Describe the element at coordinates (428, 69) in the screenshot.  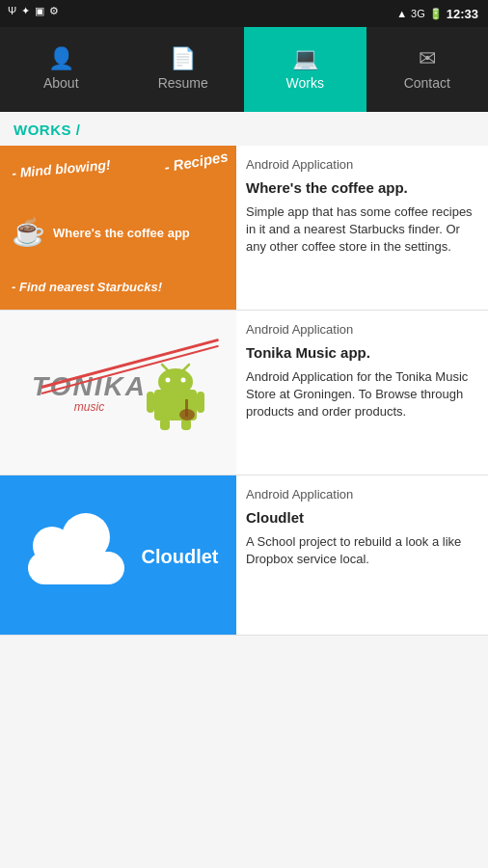
I see `tab-contact: ✉ Contact` at that location.